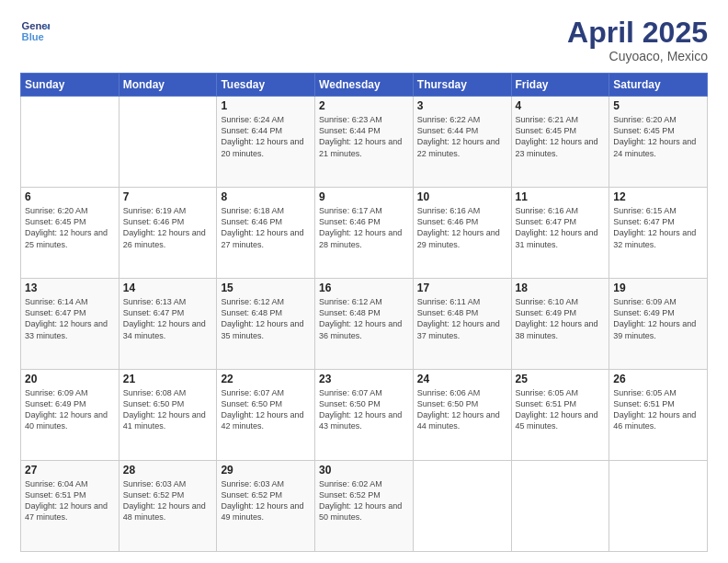 The image size is (728, 563). What do you see at coordinates (364, 136) in the screenshot?
I see `day-info: Sunrise: 6:23 AM Sunset: 6:44 PM Dayligh…` at bounding box center [364, 136].